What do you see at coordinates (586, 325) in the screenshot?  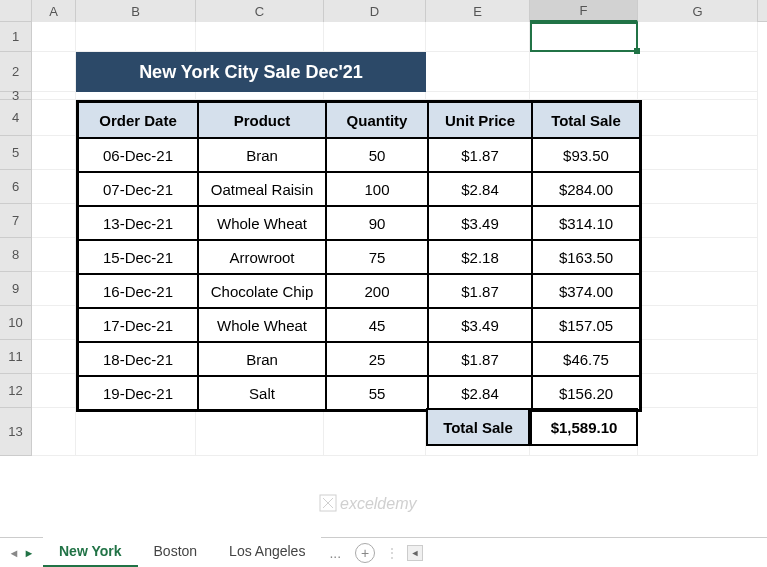 I see `table-cell: $157.05` at bounding box center [586, 325].